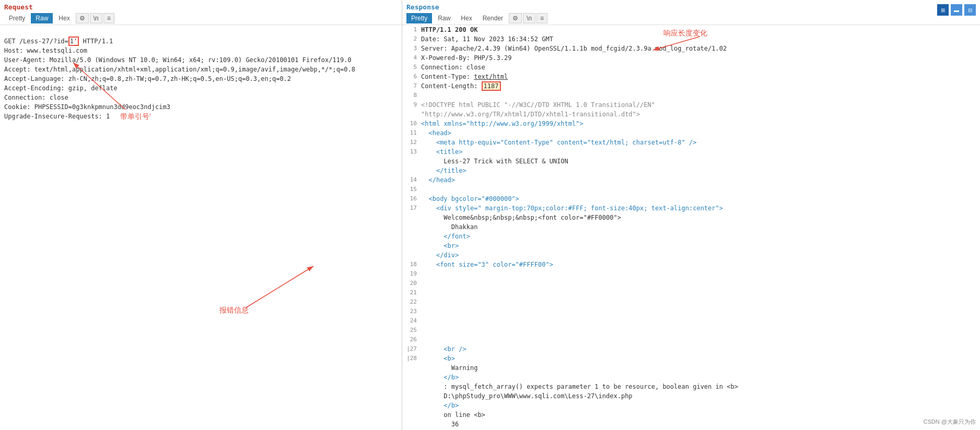 This screenshot has width=980, height=430. I want to click on response-line-23: 23, so click(691, 312).